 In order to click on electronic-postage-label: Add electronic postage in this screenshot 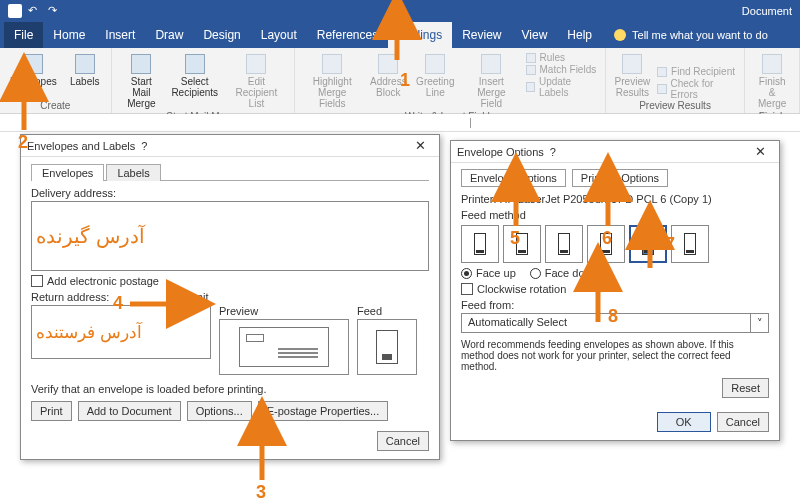, I will do `click(103, 281)`.